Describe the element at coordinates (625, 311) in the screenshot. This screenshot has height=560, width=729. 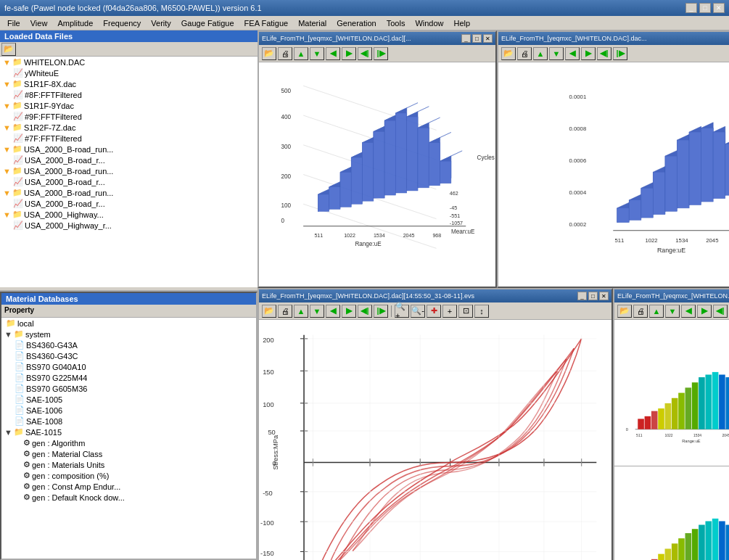
I see `chart4-open-btn: 📂` at that location.